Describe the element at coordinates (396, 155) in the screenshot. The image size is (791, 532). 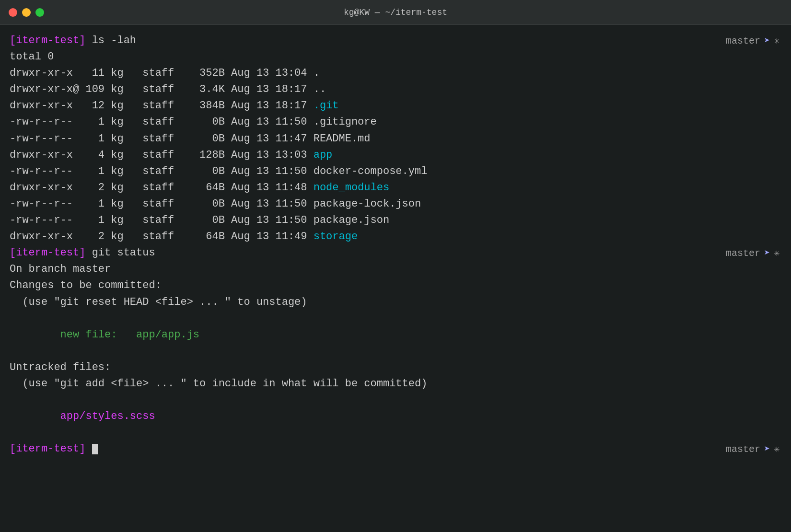
I see `ls-line-app: drwxr-xr-x 4 kg staff 128B Aug 13 13:03 …` at that location.